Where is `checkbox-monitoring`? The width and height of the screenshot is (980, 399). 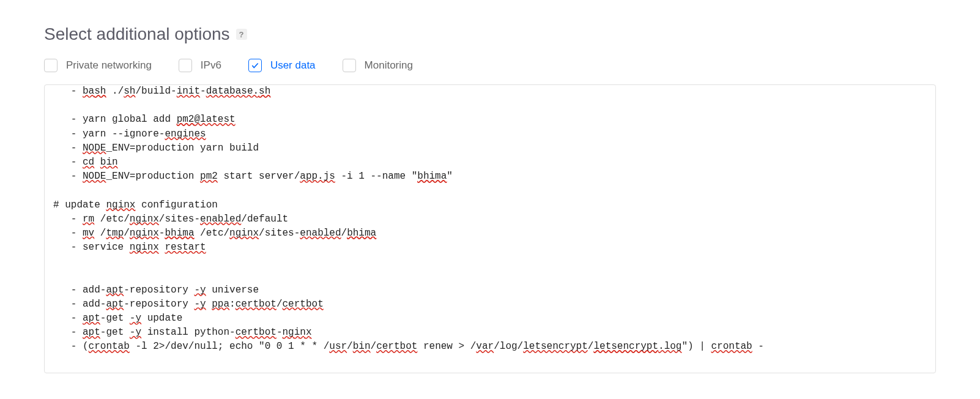 checkbox-monitoring is located at coordinates (349, 65).